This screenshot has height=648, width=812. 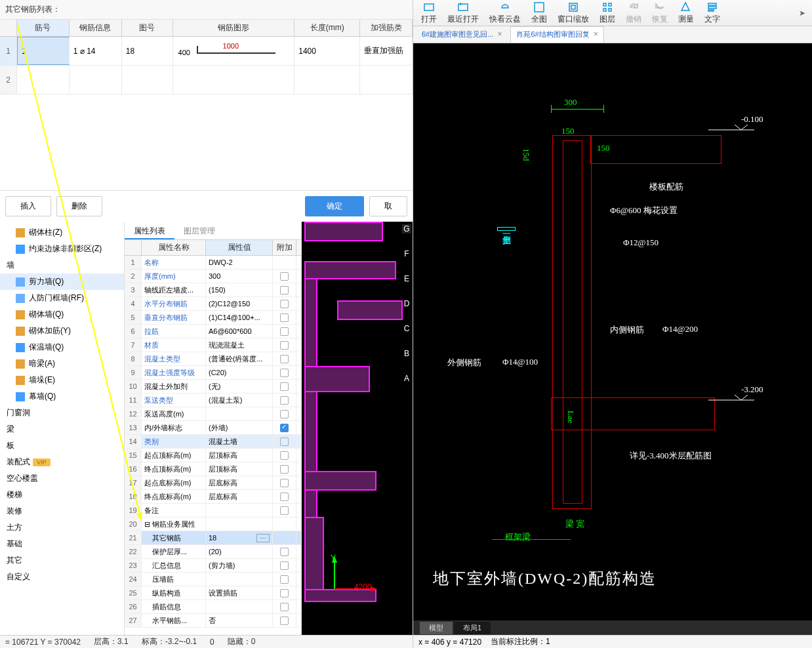 I want to click on property-row: 16终点顶标高(m)层顶标高, so click(x=213, y=470).